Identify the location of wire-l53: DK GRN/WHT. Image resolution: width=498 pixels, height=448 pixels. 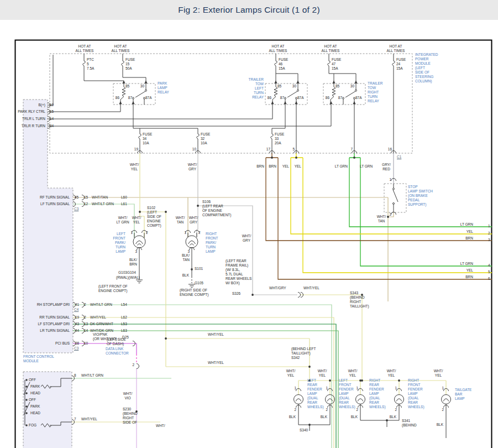
(102, 324).